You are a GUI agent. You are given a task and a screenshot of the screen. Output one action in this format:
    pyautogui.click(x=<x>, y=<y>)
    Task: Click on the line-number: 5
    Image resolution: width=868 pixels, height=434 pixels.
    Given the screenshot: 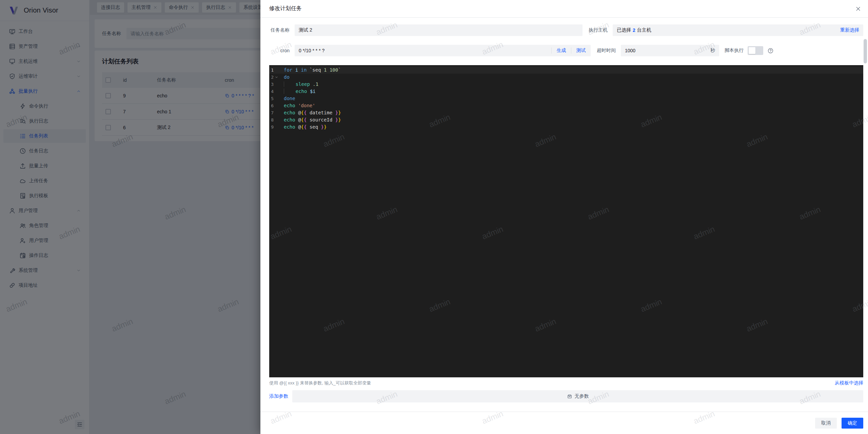 What is the action you would take?
    pyautogui.click(x=271, y=98)
    